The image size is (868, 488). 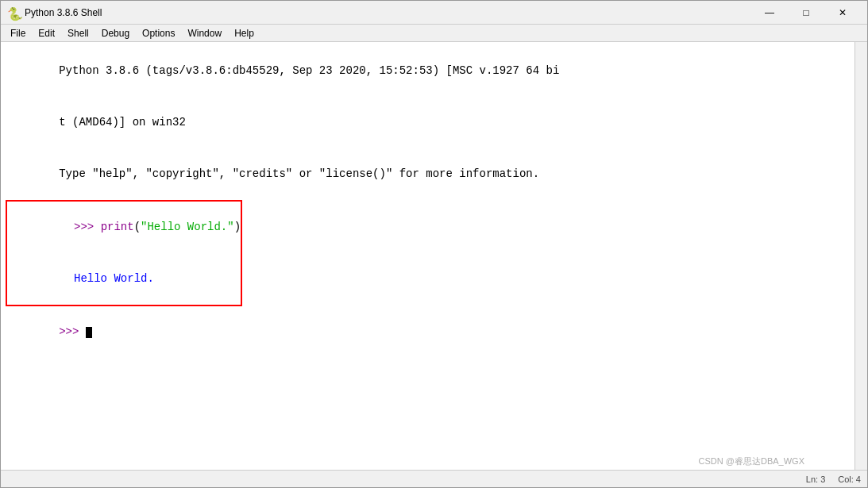 What do you see at coordinates (89, 332) in the screenshot?
I see `cursor` at bounding box center [89, 332].